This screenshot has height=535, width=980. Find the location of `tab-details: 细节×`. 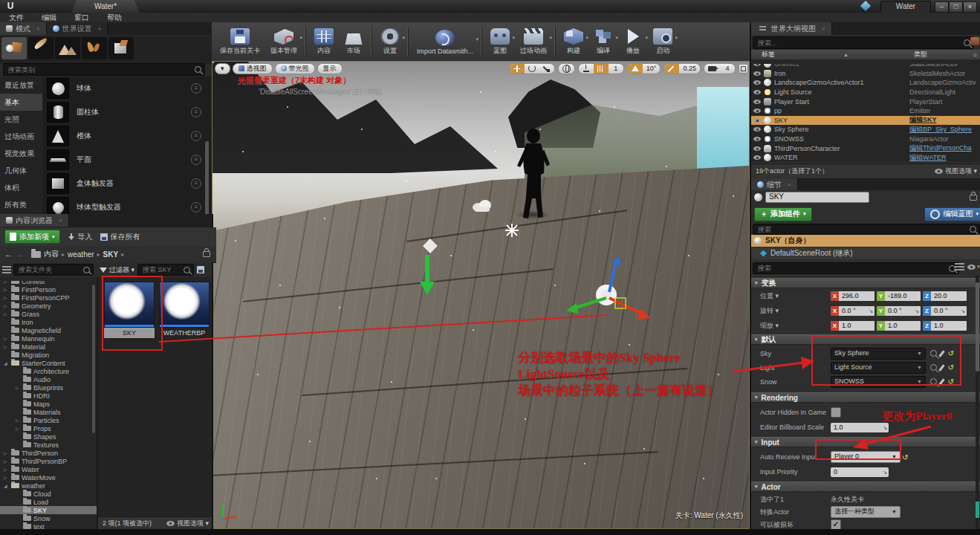

tab-details: 细节× is located at coordinates (774, 184).